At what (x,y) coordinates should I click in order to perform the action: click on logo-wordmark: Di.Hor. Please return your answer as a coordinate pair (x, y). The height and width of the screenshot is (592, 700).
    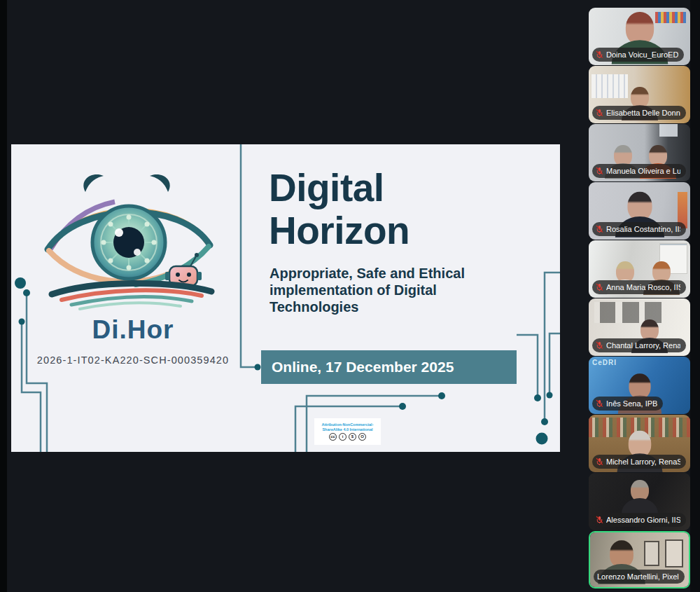
    Looking at the image, I should click on (133, 330).